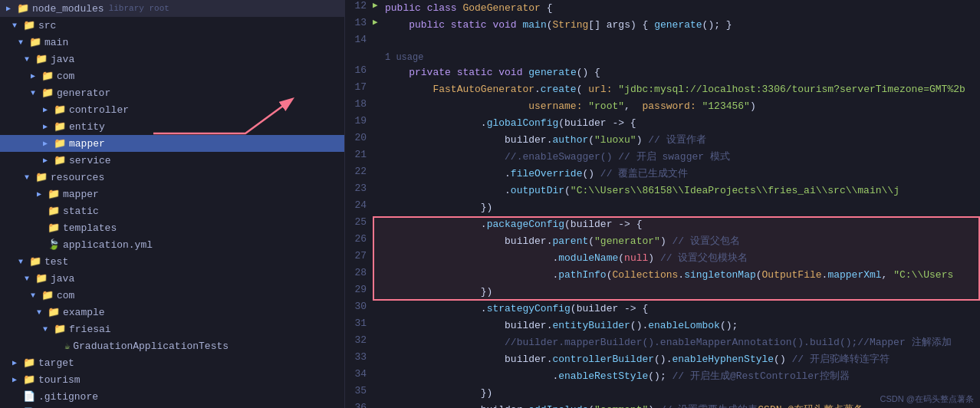 The width and height of the screenshot is (980, 408). Describe the element at coordinates (172, 312) in the screenshot. I see `tree-item-example: ▼ 📁 example` at that location.